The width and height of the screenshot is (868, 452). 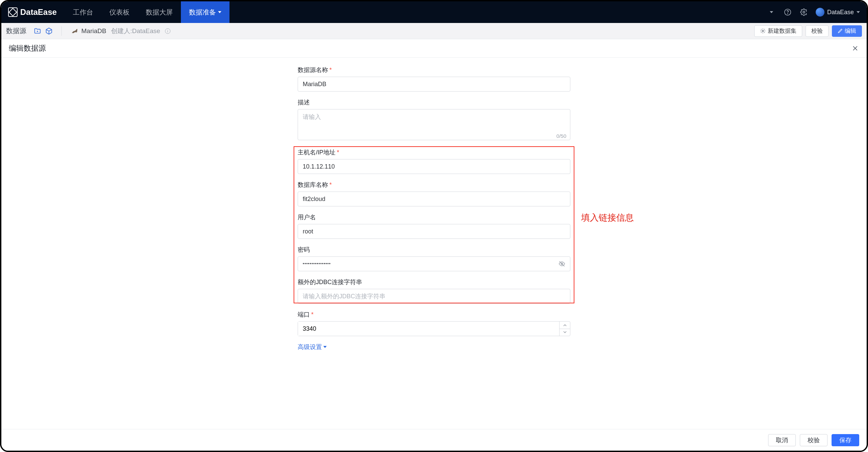 I want to click on user-name: DataEase, so click(x=840, y=12).